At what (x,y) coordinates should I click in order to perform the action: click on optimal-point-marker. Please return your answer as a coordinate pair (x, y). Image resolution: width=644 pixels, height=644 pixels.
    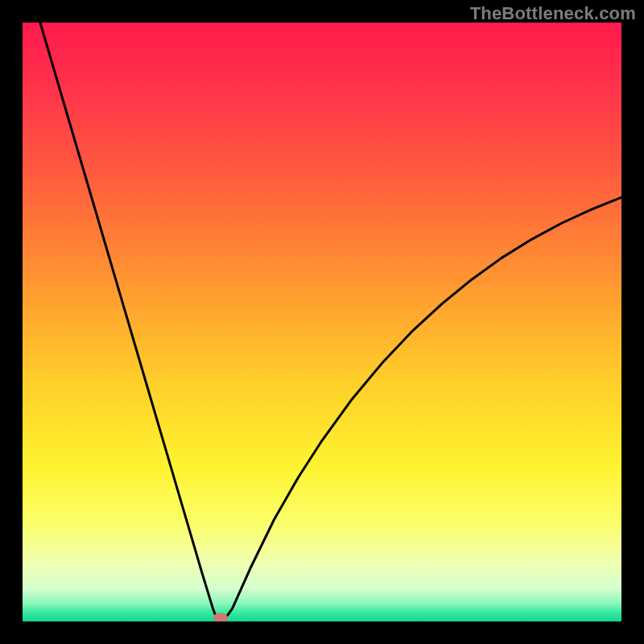
    Looking at the image, I should click on (221, 617).